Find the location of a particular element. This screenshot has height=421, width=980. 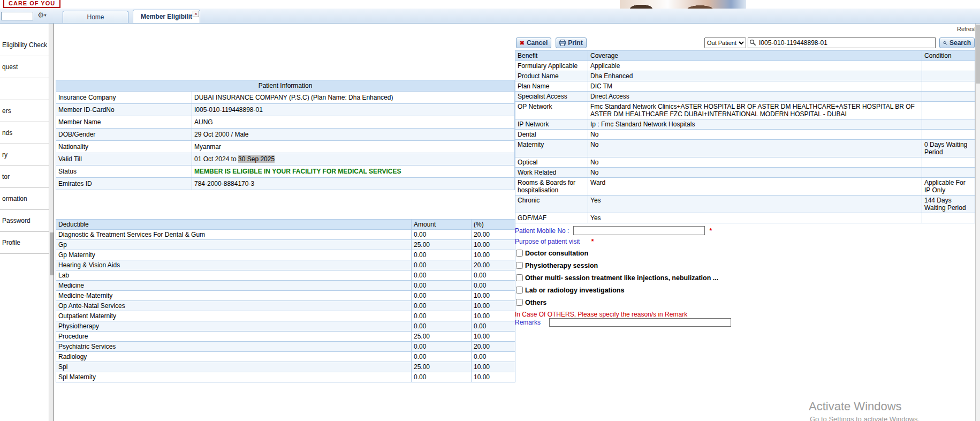

sidebar-item: Profile is located at coordinates (25, 243).